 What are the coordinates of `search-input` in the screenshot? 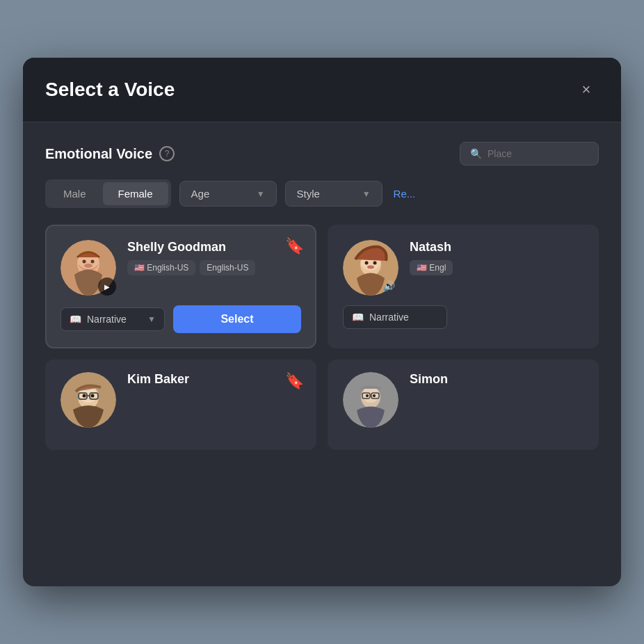 It's located at (538, 154).